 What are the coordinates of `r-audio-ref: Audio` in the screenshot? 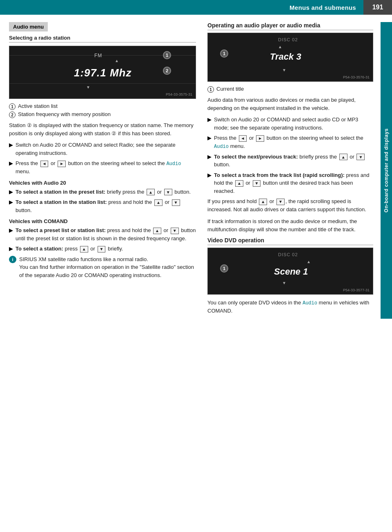 It's located at (221, 147).